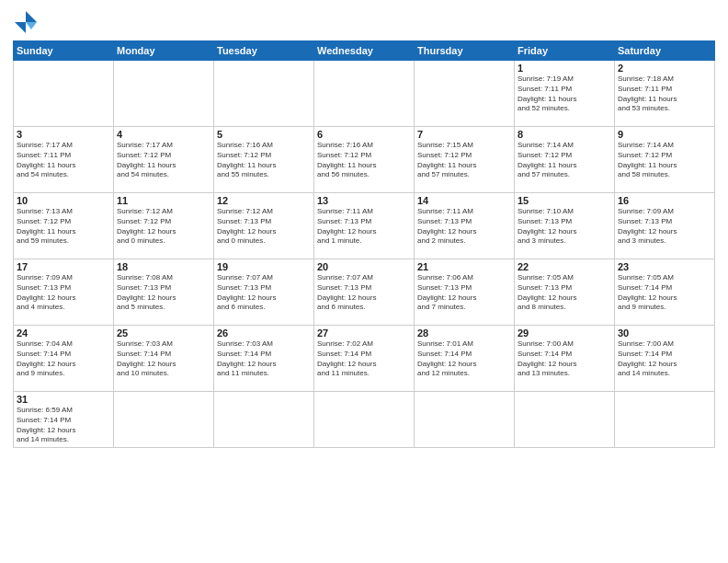 The width and height of the screenshot is (728, 563). Describe the element at coordinates (264, 333) in the screenshot. I see `cell-date-number: 26` at that location.